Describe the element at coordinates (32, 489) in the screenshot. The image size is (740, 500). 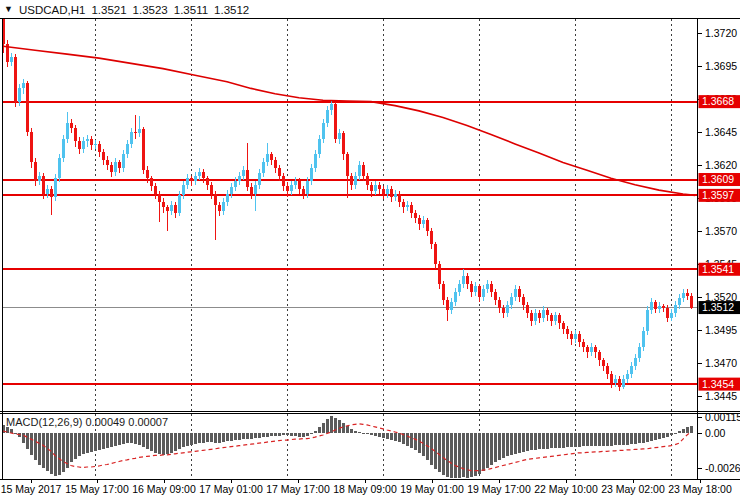
I see `time-tick-label: 15 May 2017` at that location.